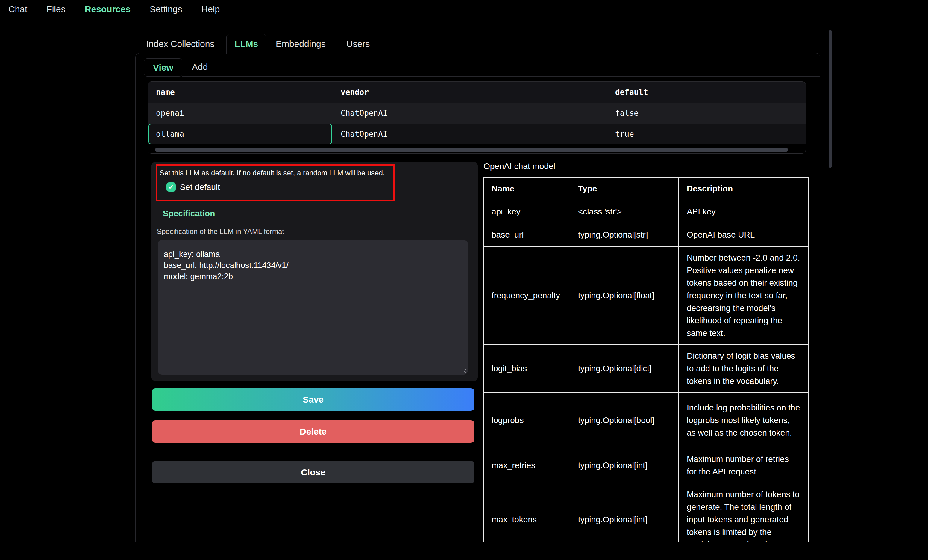 This screenshot has height=560, width=928. What do you see at coordinates (56, 9) in the screenshot?
I see `nav-item-files: Files` at bounding box center [56, 9].